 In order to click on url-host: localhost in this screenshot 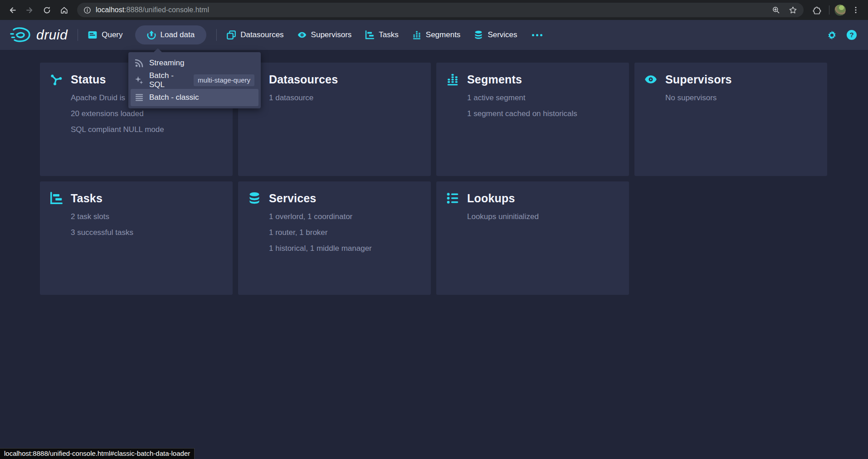, I will do `click(110, 10)`.